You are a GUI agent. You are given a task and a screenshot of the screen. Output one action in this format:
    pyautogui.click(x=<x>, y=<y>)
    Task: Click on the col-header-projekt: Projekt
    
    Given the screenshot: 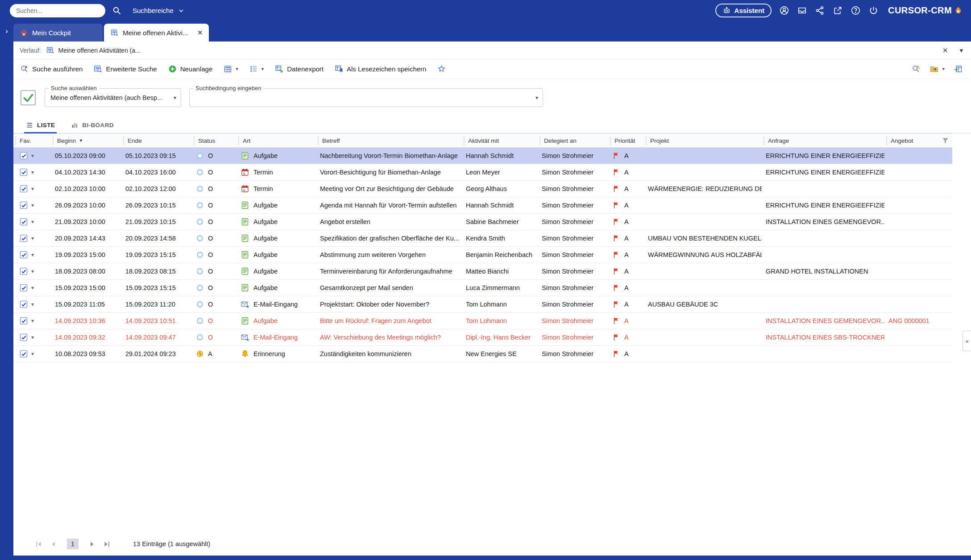 What is the action you would take?
    pyautogui.click(x=703, y=141)
    